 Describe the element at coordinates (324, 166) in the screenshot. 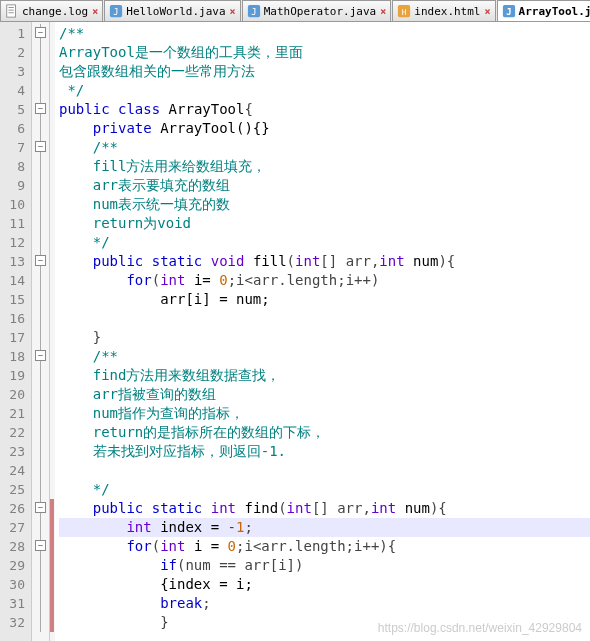

I see `code-line: fill方法用来给数组填充，` at that location.